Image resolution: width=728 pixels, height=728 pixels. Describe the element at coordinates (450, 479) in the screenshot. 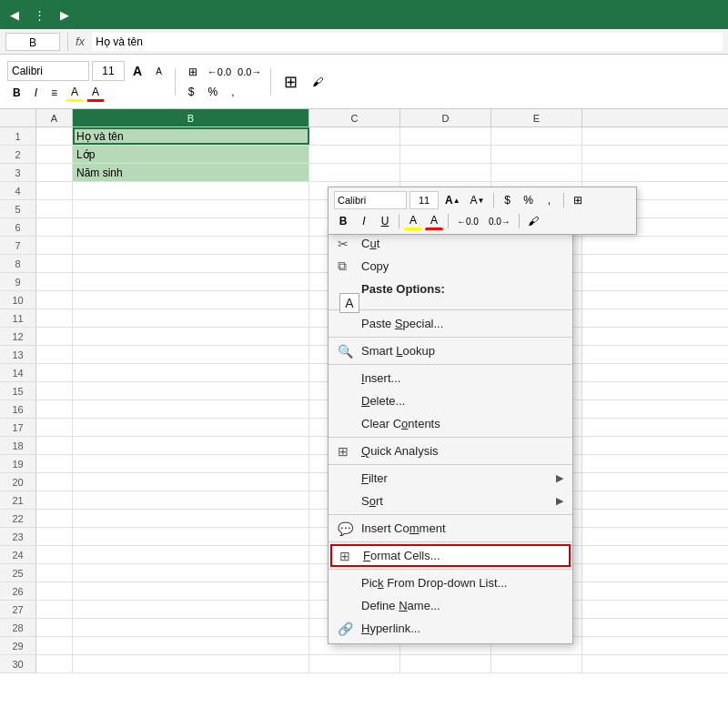

I see `menu-filter: Filter ▶` at that location.